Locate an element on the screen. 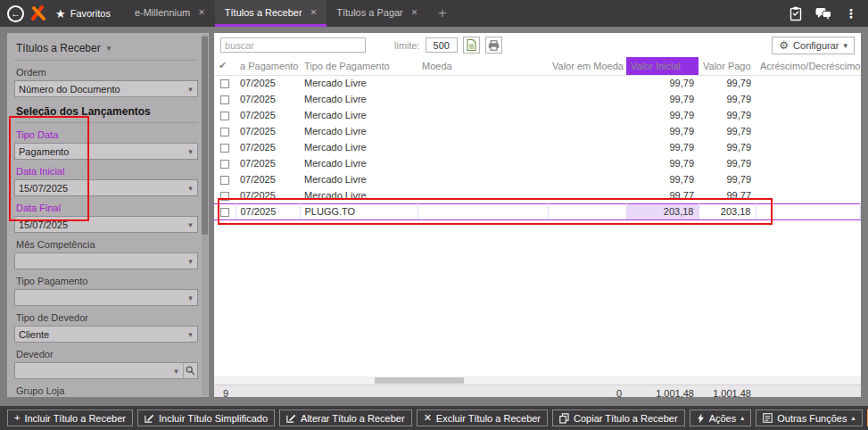 This screenshot has width=868, height=430. table-row: 07/2025Mercado Livre99,7799,77 is located at coordinates (537, 195).